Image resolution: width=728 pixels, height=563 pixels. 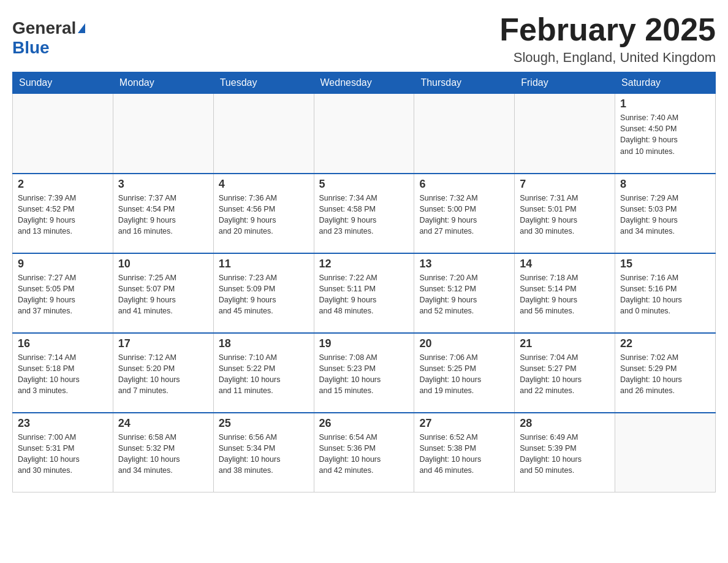 I want to click on day-number: 26, so click(x=364, y=423).